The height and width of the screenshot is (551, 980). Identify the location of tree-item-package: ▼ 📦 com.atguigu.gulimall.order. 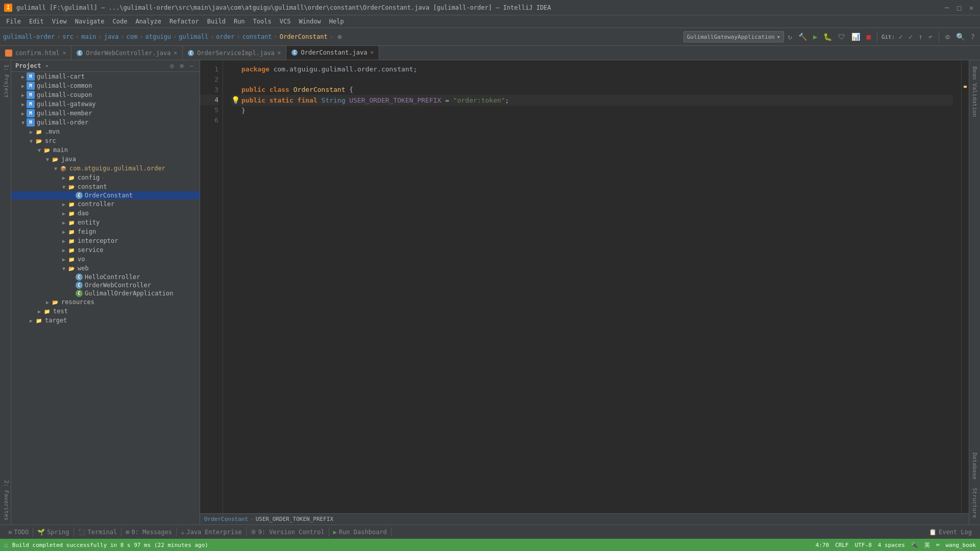
(105, 168).